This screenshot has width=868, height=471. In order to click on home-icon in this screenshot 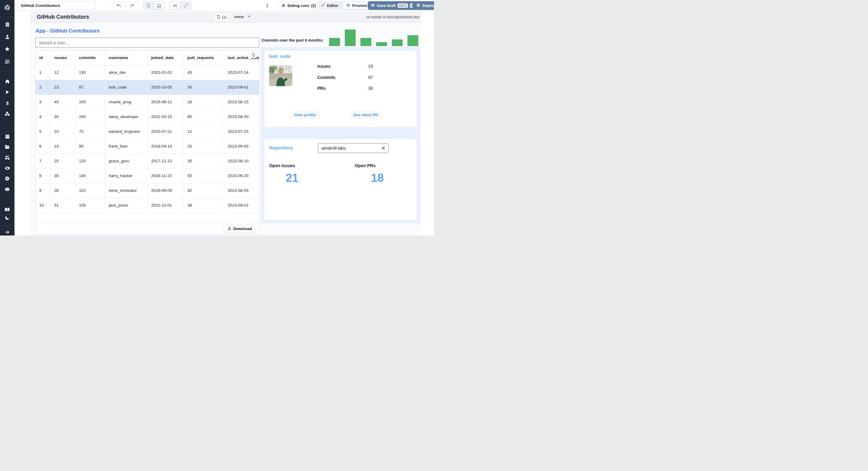, I will do `click(7, 81)`.